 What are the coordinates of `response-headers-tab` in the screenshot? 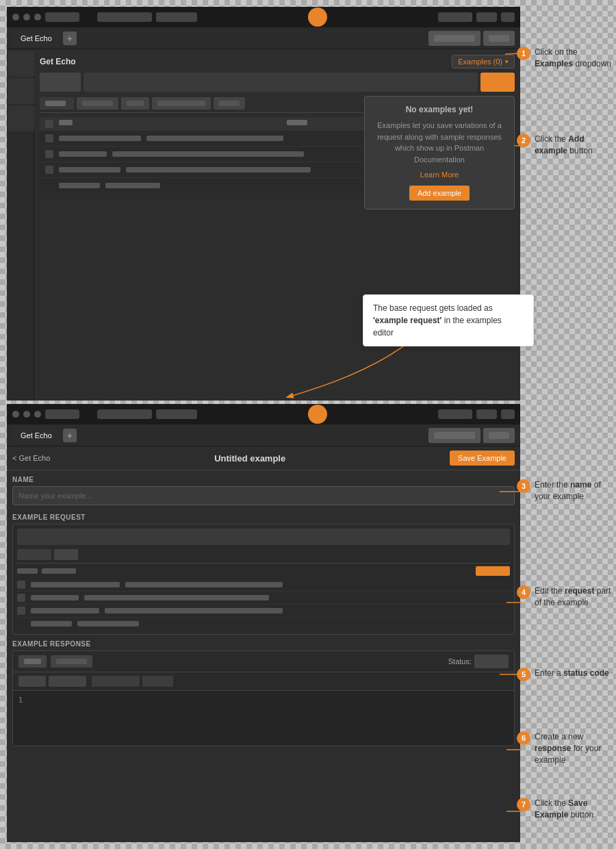 It's located at (71, 661).